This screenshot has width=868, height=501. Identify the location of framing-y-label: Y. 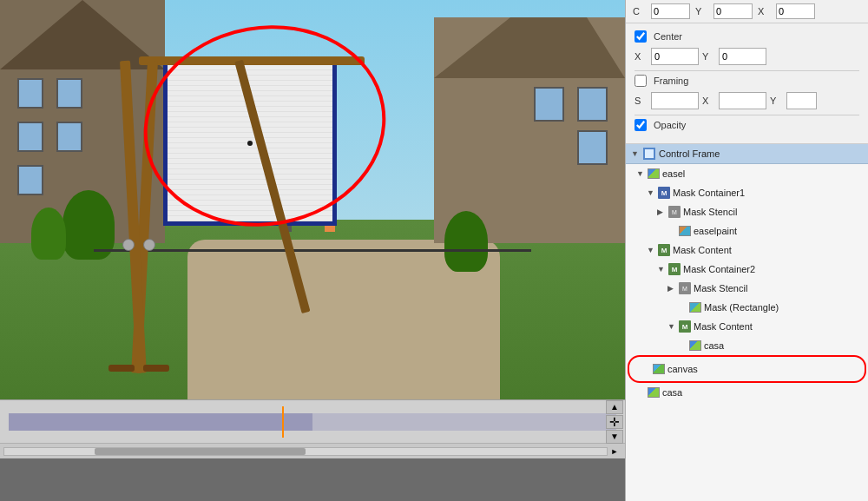
(776, 101).